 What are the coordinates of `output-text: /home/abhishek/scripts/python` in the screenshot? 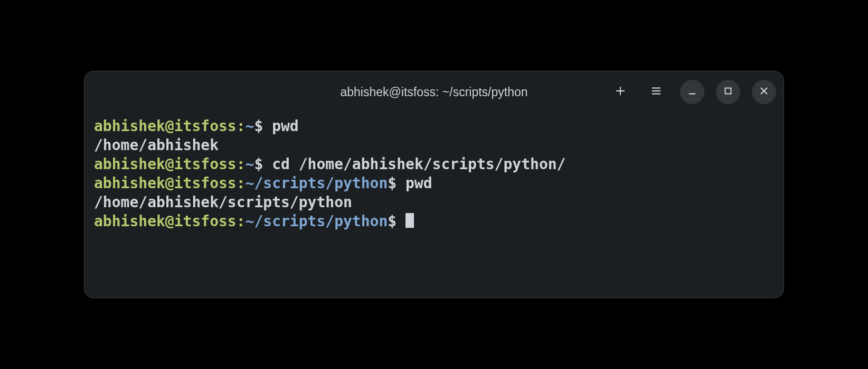 It's located at (223, 202).